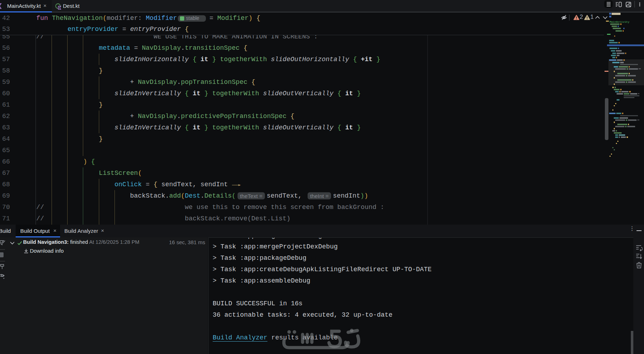  Describe the element at coordinates (619, 22) in the screenshot. I see `svg-text: MainActivity` at that location.